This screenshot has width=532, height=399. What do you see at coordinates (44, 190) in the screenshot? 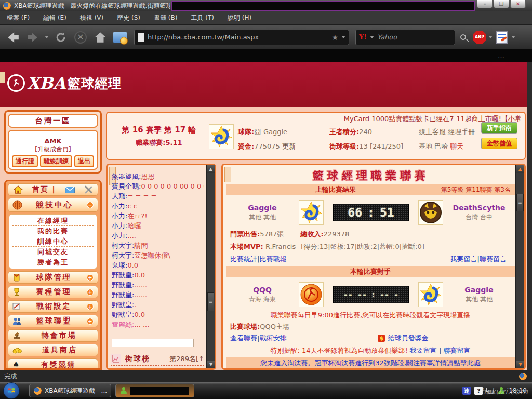
I see `home-label: 首页 |` at bounding box center [44, 190].